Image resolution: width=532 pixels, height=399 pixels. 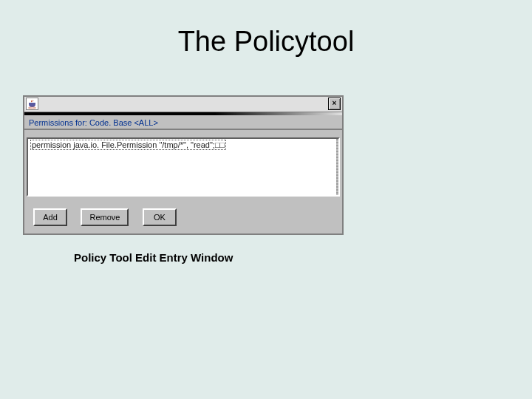 What do you see at coordinates (105, 217) in the screenshot?
I see `remove-button: Remove` at bounding box center [105, 217].